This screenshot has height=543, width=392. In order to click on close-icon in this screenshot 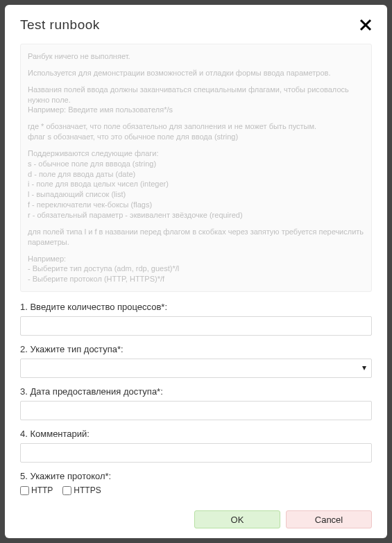, I will do `click(366, 25)`.